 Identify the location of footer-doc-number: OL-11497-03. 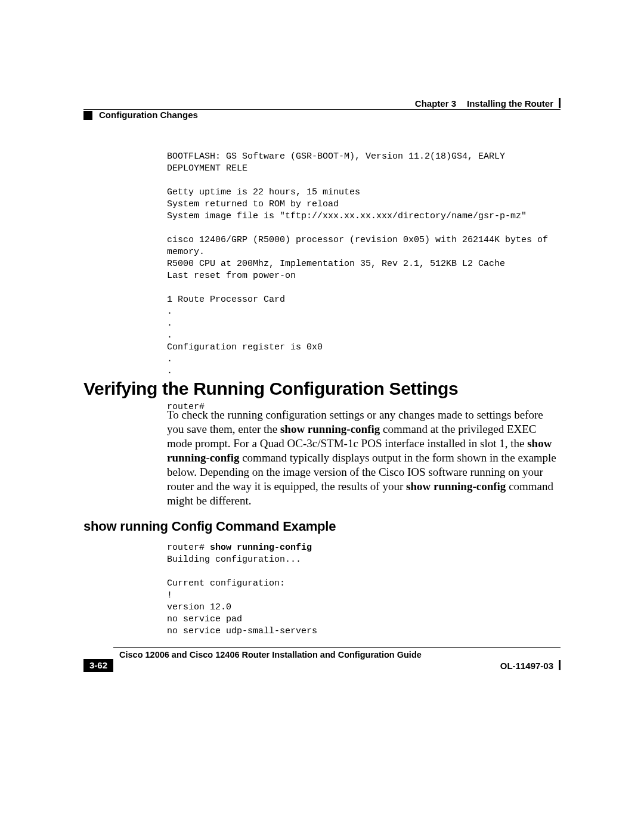
(527, 665).